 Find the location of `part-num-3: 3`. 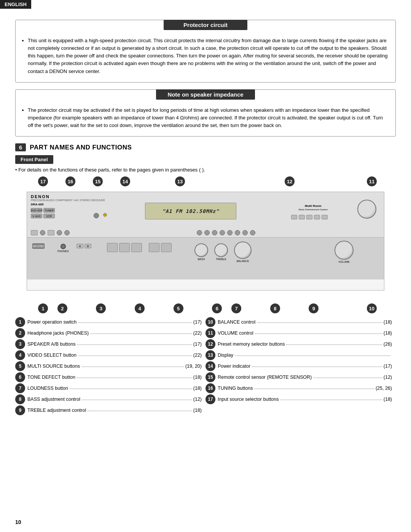

part-num-3: 3 is located at coordinates (20, 344).